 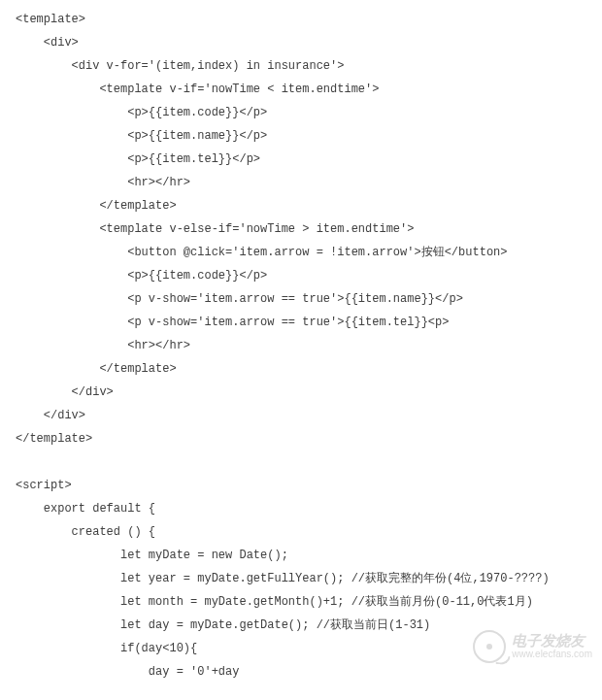 I want to click on code-line: <p v-show='item.arrow == true'>{{item.te…, so click(x=305, y=322).